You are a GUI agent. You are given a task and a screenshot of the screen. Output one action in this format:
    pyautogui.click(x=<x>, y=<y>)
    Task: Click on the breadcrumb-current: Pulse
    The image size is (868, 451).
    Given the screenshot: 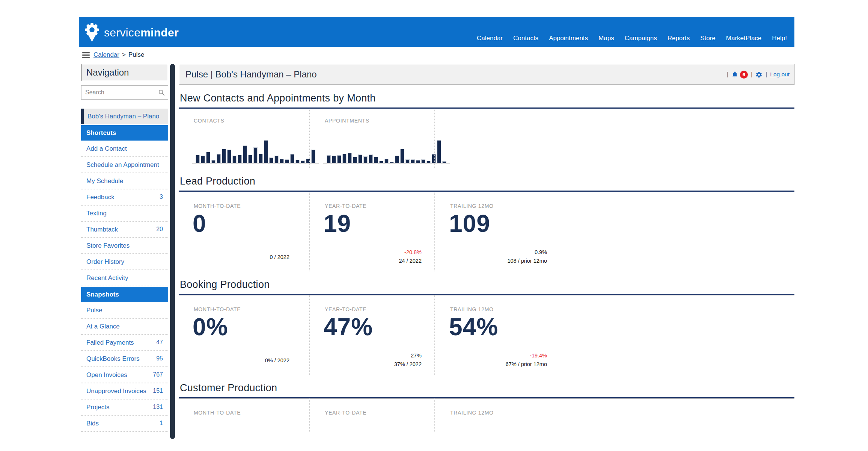 What is the action you would take?
    pyautogui.click(x=137, y=55)
    